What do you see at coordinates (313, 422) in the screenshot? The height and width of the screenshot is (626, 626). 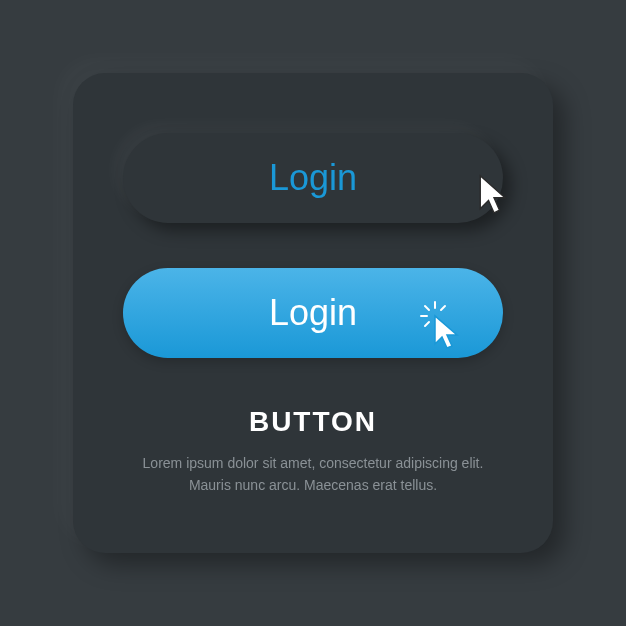 I see `section-heading: BUTTON` at bounding box center [313, 422].